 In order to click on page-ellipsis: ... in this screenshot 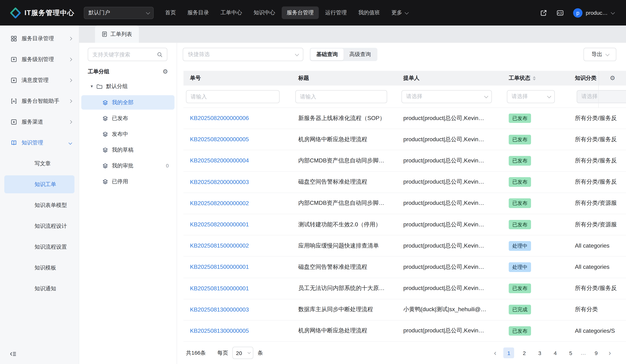, I will do `click(583, 353)`.